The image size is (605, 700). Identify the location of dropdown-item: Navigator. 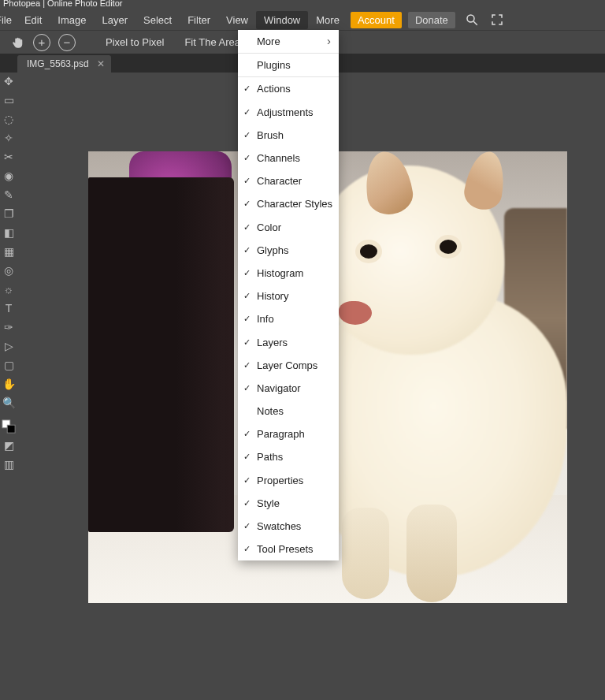
(288, 388).